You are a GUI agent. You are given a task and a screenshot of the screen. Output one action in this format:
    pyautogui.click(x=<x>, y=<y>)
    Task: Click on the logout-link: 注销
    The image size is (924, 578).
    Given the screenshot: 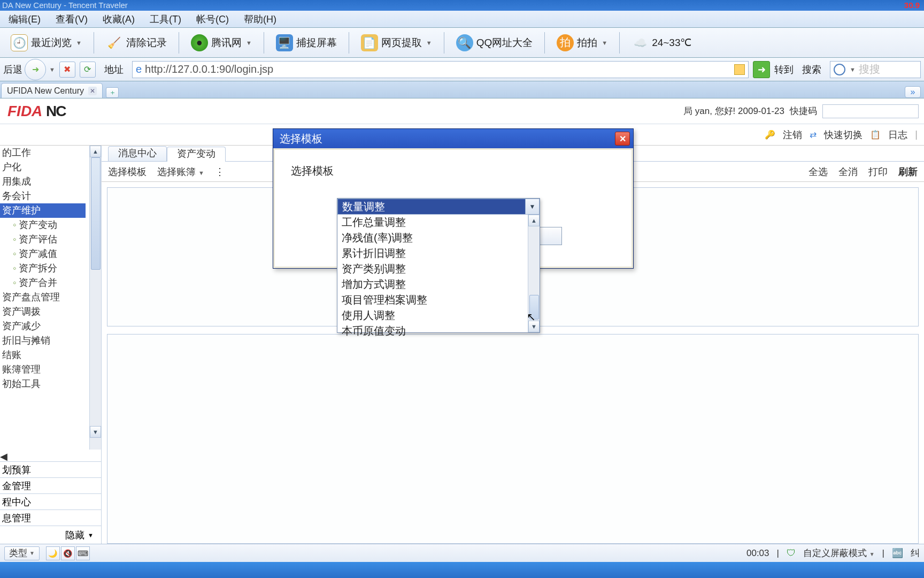 What is the action you would take?
    pyautogui.click(x=792, y=135)
    